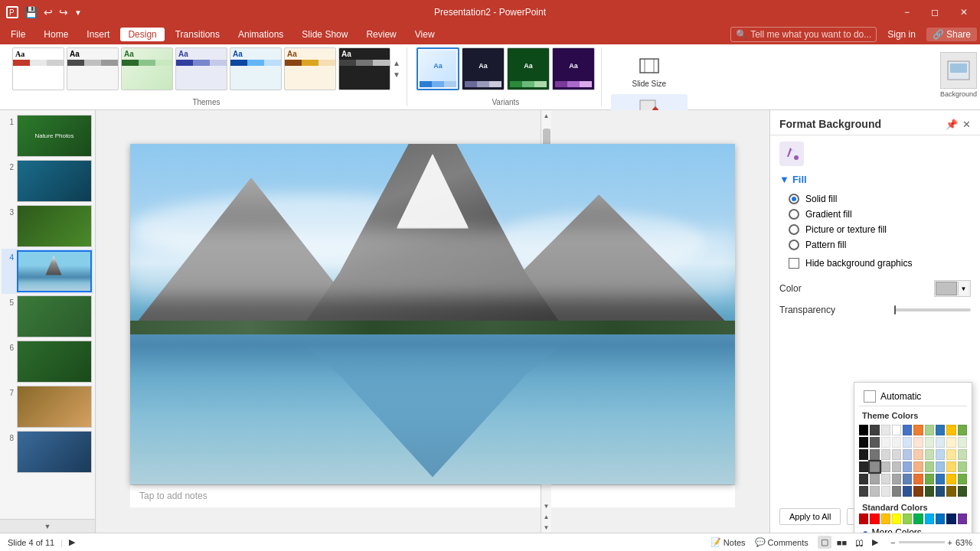 The height and width of the screenshot is (551, 980). I want to click on share-btn: 🔗 Share, so click(952, 34).